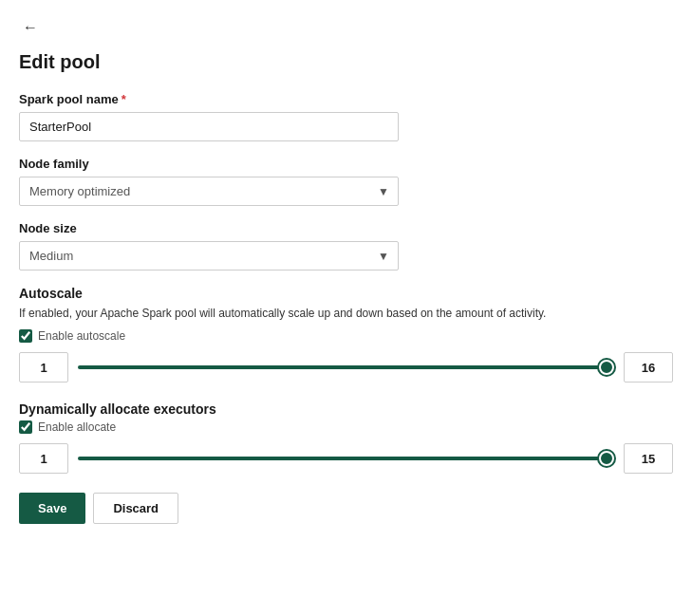  What do you see at coordinates (346, 99) in the screenshot?
I see `spark-pool-label: Spark pool name*` at bounding box center [346, 99].